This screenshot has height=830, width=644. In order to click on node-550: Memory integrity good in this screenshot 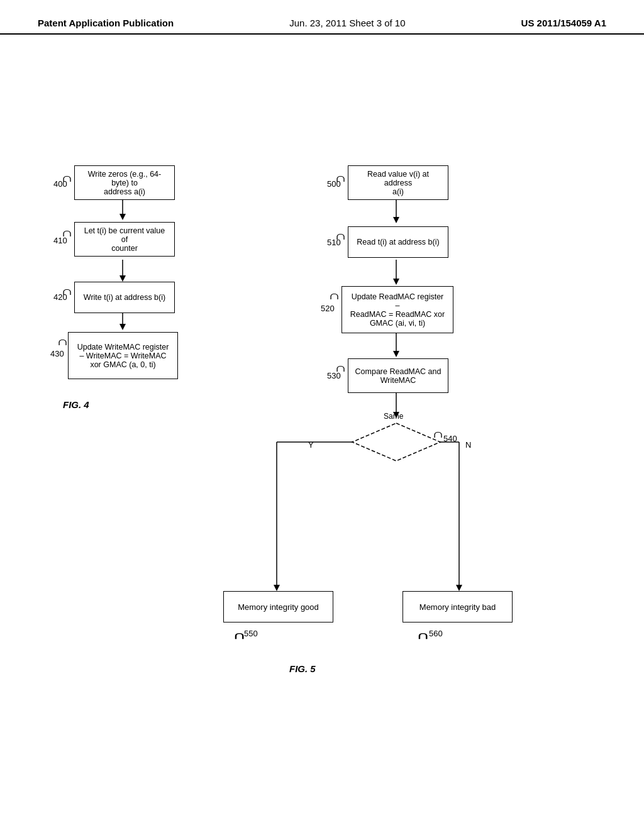, I will do `click(278, 607)`.